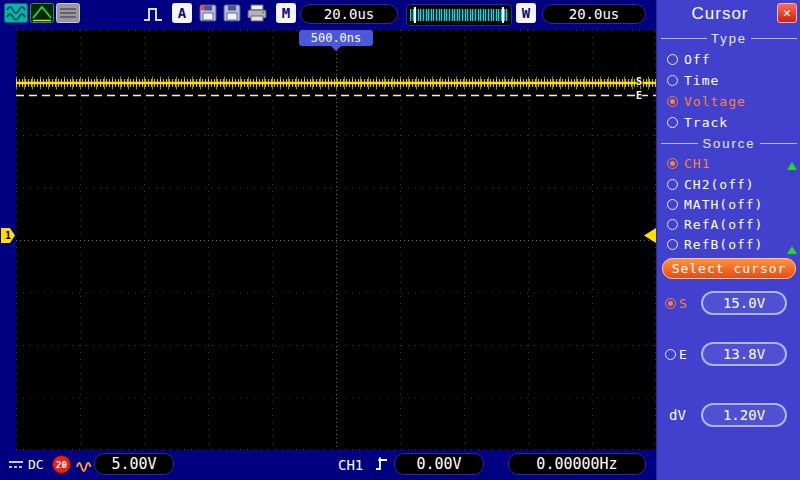 The image size is (800, 480). Describe the element at coordinates (62, 464) in the screenshot. I see `bandwidth-limit-badge: 20` at that location.